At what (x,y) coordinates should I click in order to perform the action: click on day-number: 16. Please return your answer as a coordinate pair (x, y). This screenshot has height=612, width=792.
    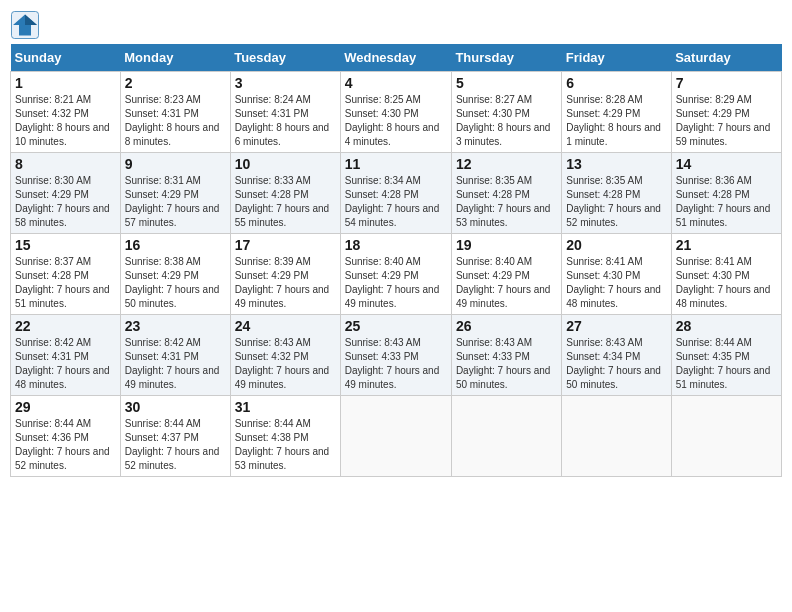
    Looking at the image, I should click on (176, 245).